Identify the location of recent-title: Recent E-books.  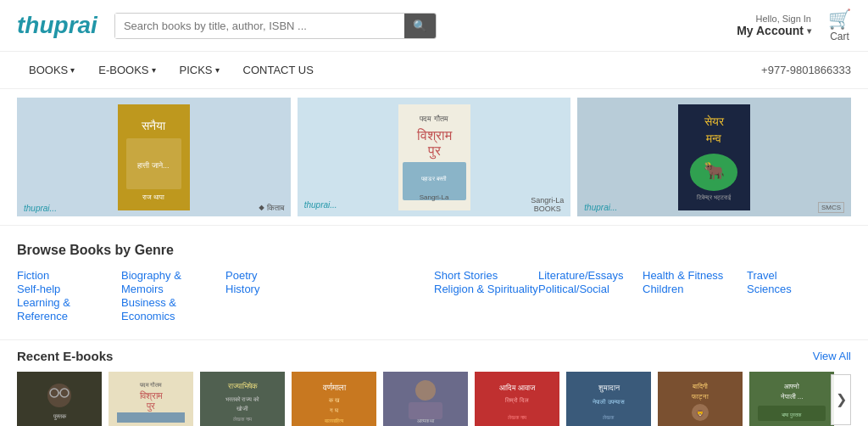
(64, 356).